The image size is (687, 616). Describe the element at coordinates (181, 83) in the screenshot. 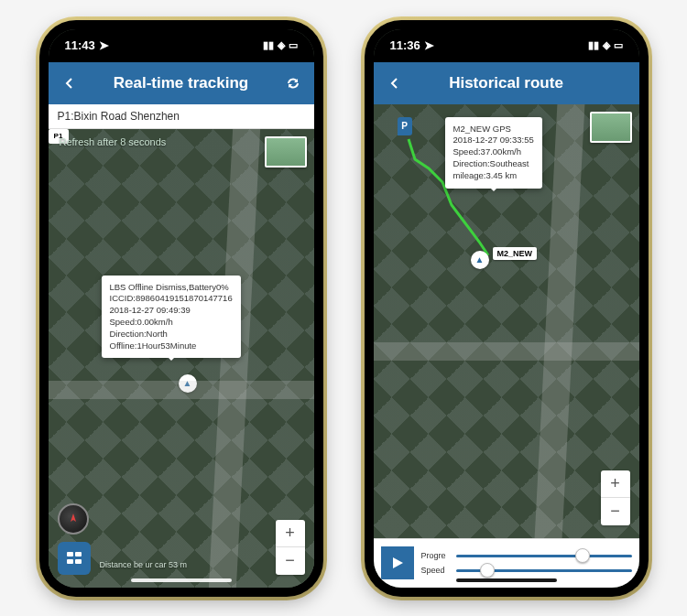

I see `page-title: Real-time tracking` at that location.